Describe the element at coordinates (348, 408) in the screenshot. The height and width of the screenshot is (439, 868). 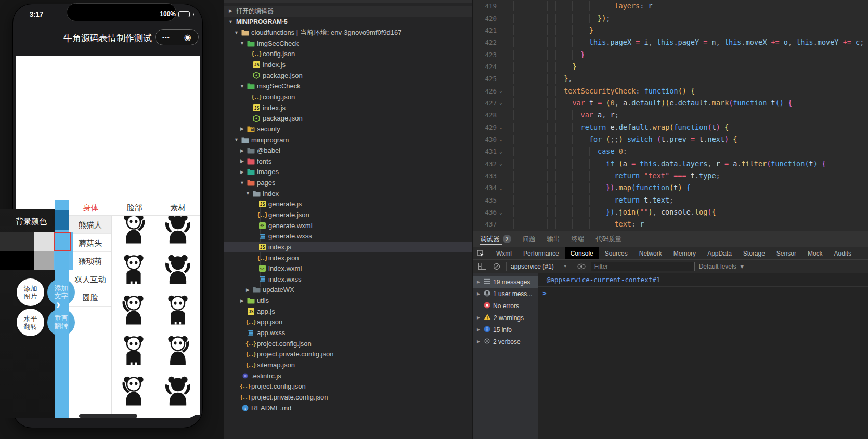
I see `tree-item: iREADME.md` at that location.